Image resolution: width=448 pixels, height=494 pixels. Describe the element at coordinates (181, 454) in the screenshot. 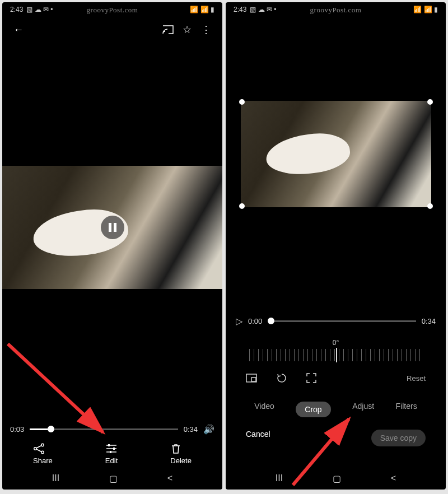

I see `delete-button: Delete` at that location.